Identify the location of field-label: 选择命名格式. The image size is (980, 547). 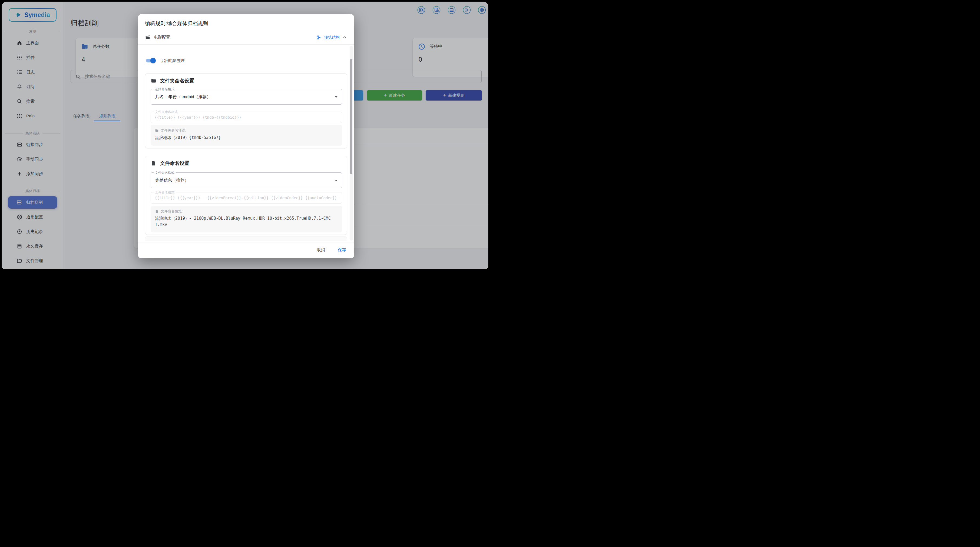
(165, 89).